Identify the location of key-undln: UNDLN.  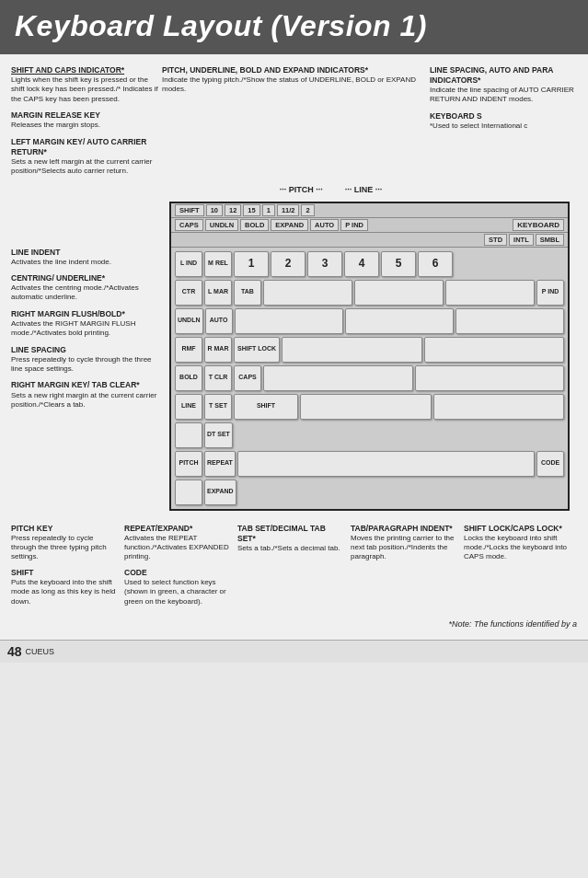
(190, 321).